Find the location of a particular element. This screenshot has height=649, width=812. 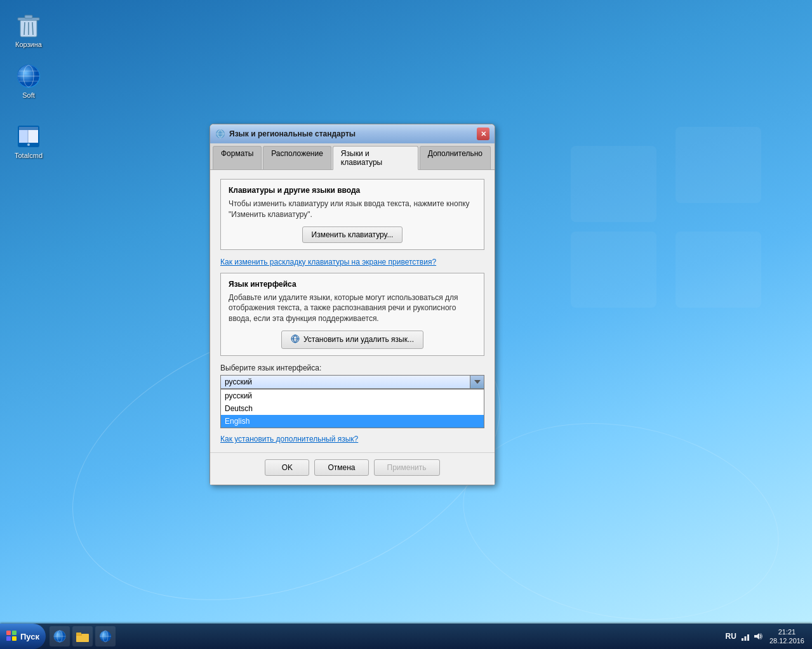

taskbar-systray: RU is located at coordinates (766, 636).